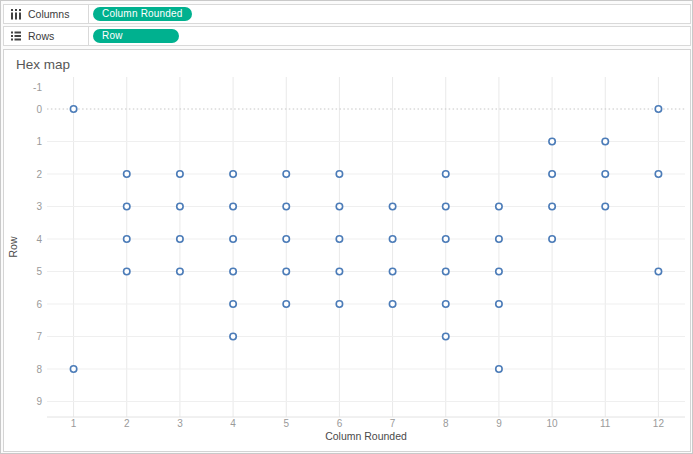 This screenshot has height=454, width=693. What do you see at coordinates (136, 36) in the screenshot?
I see `pill-row: Row` at bounding box center [136, 36].